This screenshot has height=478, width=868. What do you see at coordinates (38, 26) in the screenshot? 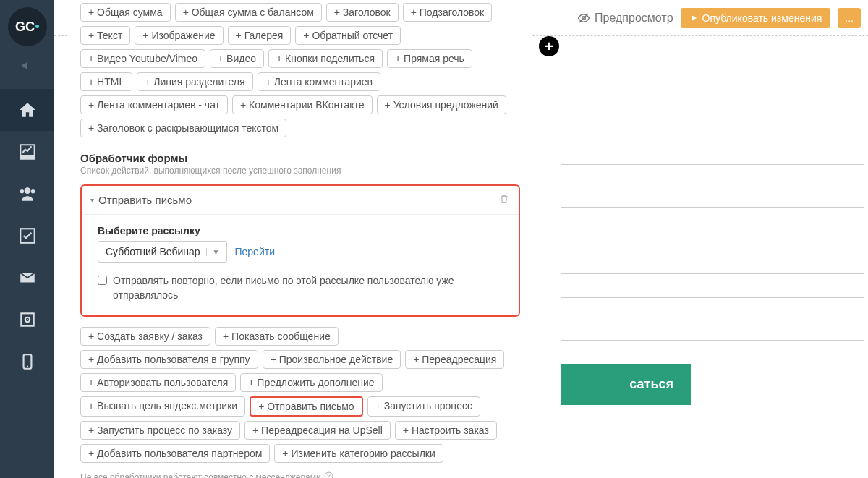
I see `logo-dot` at bounding box center [38, 26].